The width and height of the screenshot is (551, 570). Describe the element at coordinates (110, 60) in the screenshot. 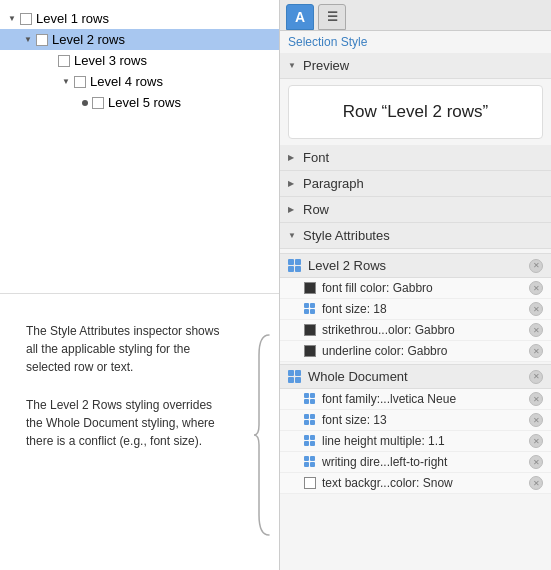

I see `label-level3: Level 3 rows` at that location.